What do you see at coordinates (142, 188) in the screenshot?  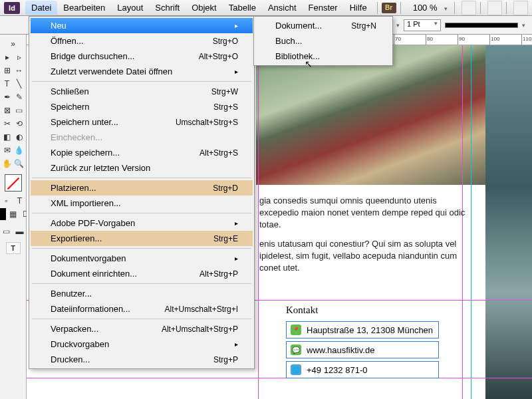 I see `menu-platzieren: Platzieren...Strg+D` at bounding box center [142, 188].